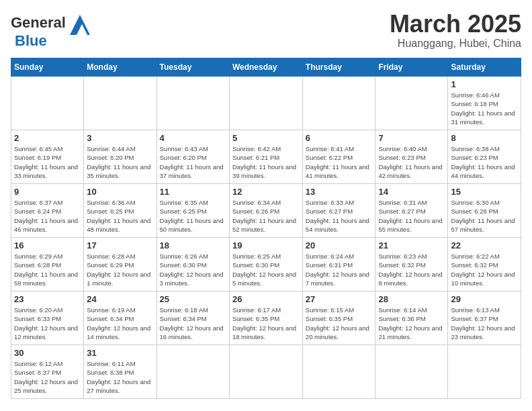 This screenshot has height=411, width=532. I want to click on calendar-day-cell: 27Sunrise: 6:15 AM Sunset: 6:35 PM Dayli…, so click(339, 318).